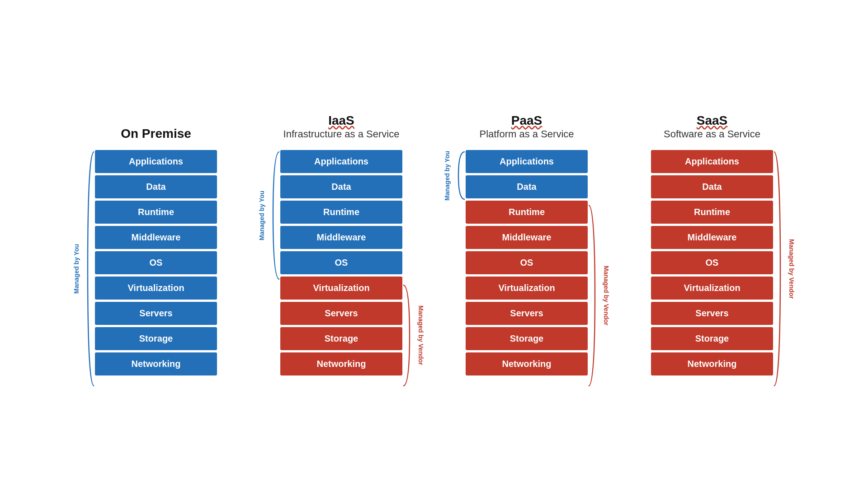  What do you see at coordinates (526, 121) in the screenshot?
I see `column-title-paas: PaaS Platform as a Service` at bounding box center [526, 121].